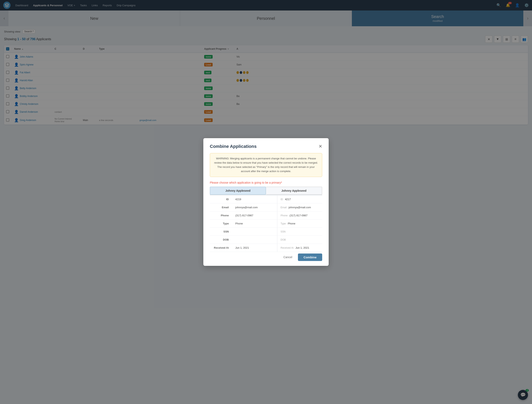 The height and width of the screenshot is (404, 532). What do you see at coordinates (266, 240) in the screenshot?
I see `compare-row-dob: DOB DOB` at bounding box center [266, 240].